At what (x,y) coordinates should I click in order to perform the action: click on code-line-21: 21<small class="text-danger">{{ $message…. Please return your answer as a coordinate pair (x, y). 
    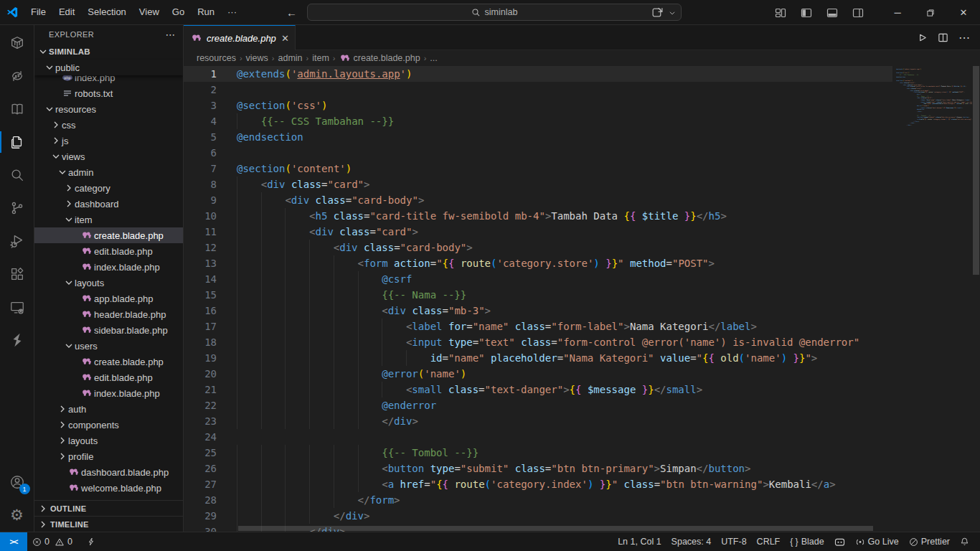
    Looking at the image, I should click on (538, 390).